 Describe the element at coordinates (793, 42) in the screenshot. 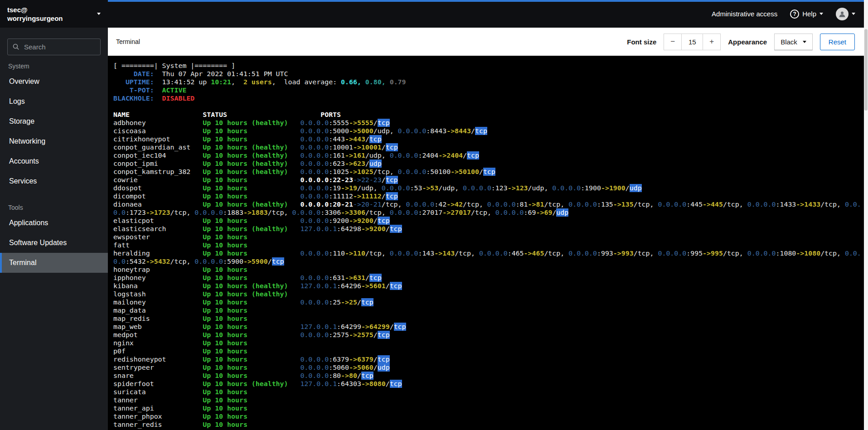

I see `appearance-select: Black` at that location.